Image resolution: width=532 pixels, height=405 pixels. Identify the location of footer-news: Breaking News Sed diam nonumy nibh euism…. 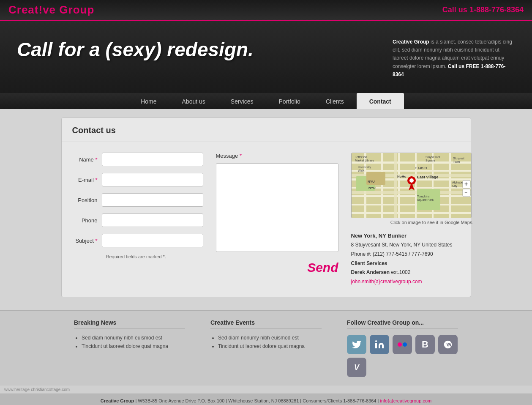
(129, 348).